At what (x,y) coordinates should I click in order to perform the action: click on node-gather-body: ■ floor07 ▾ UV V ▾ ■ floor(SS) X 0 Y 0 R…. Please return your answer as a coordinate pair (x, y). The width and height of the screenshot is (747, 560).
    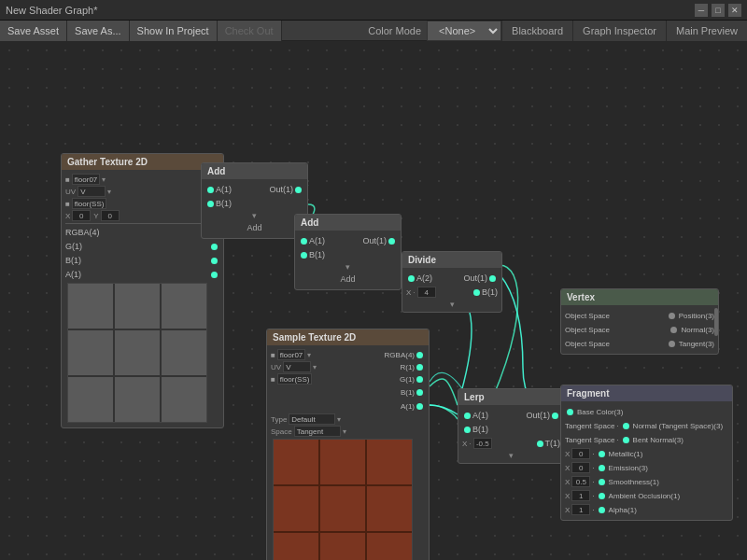
    Looking at the image, I should click on (142, 299).